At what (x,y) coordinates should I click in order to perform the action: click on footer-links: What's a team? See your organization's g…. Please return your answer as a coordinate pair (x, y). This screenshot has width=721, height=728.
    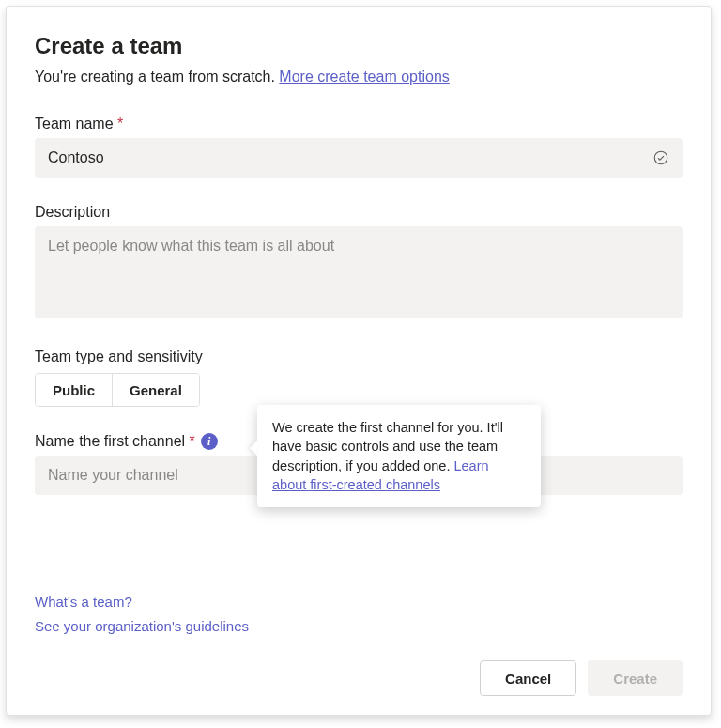
    Looking at the image, I should click on (142, 614).